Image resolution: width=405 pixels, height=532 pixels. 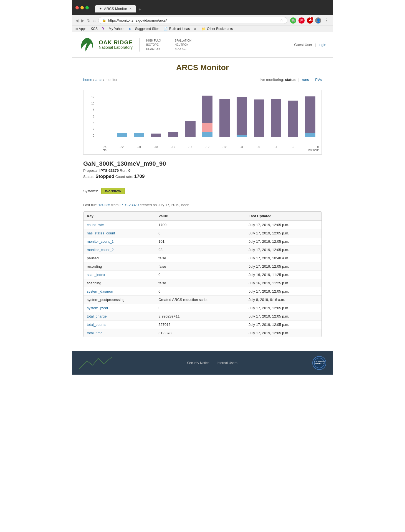 I want to click on table-cell-key: total_charge, so click(x=119, y=316).